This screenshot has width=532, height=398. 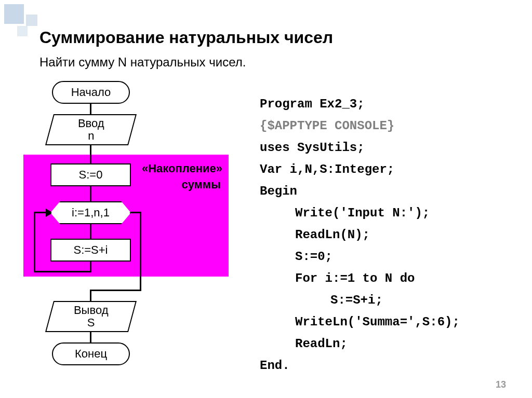 What do you see at coordinates (360, 322) in the screenshot?
I see `code-line: WriteLn('Summa=',S:6);` at bounding box center [360, 322].